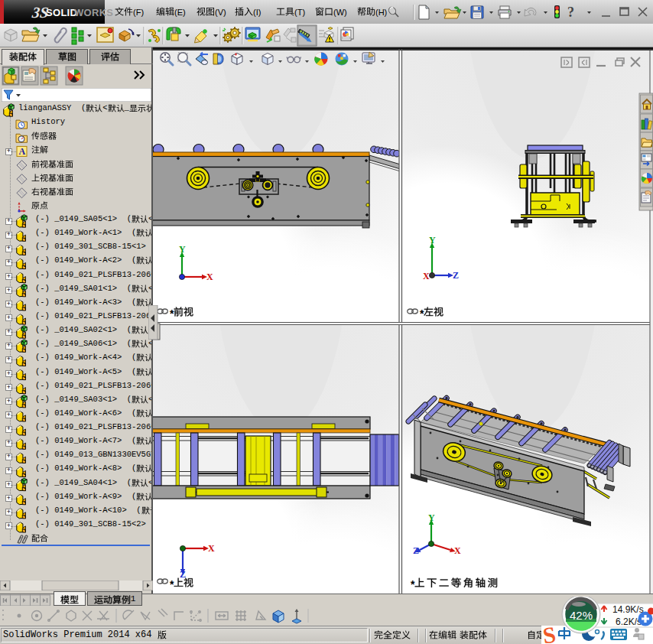 Image resolution: width=653 pixels, height=644 pixels. I want to click on svg-text: 14.9K/s, so click(629, 610).